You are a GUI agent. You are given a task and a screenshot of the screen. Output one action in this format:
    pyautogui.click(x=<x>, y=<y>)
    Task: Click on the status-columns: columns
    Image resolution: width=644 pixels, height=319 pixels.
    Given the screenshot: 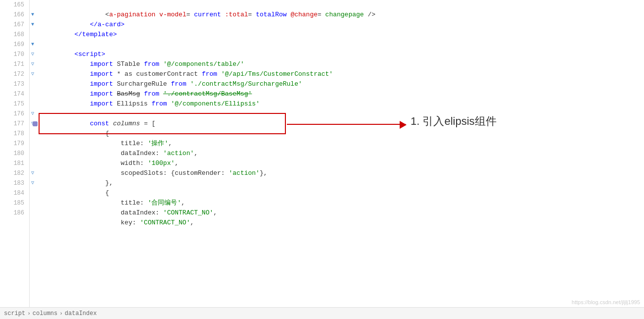 What is the action you would take?
    pyautogui.click(x=45, y=314)
    